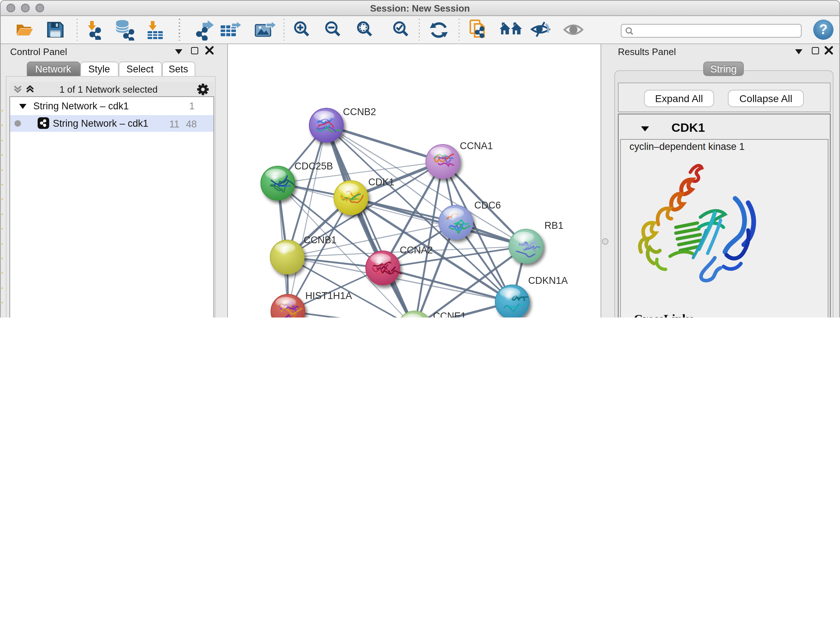 This screenshot has height=635, width=840. I want to click on svg-text: CDC25B, so click(314, 166).